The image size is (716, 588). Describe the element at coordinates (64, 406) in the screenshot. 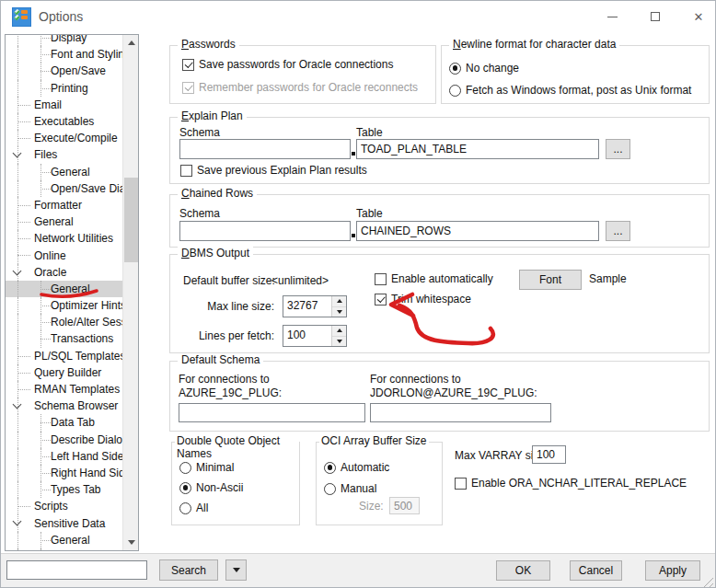

I see `tree-item-schema-browser: Schema Browser` at that location.